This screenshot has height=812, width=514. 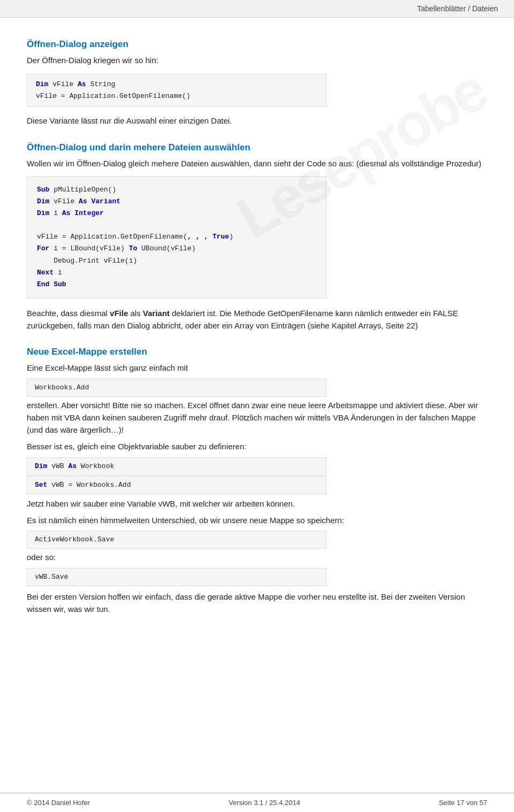 I want to click on footer-center: Version 3.1 / 25.4.2014, so click(x=264, y=802).